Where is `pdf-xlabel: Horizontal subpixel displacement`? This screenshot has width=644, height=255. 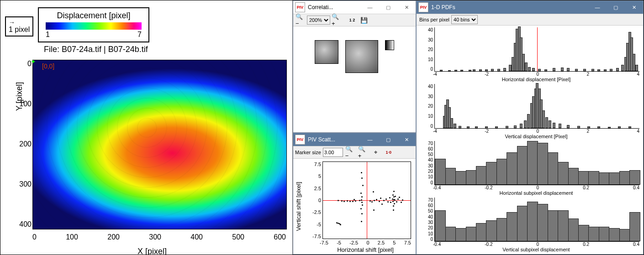 pdf-xlabel: Horizontal subpixel displacement is located at coordinates (536, 193).